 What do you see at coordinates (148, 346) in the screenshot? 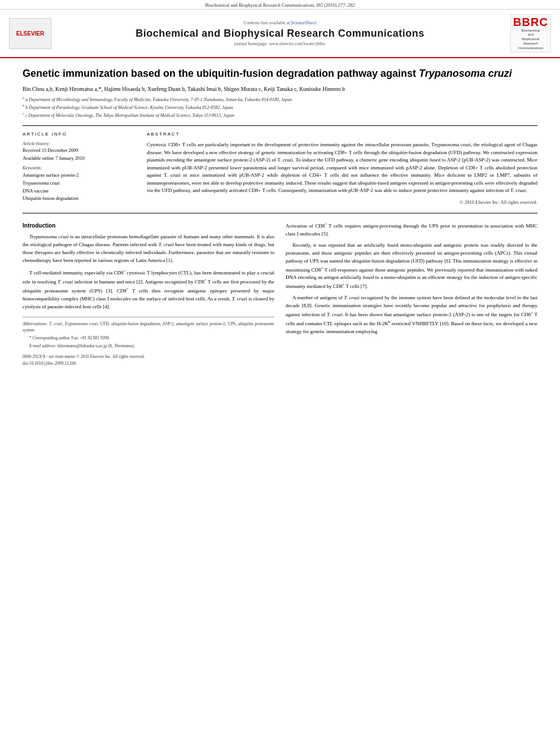
I see `email-note: E-mail address: khiromatsu@fukuoka-u.ac.…` at bounding box center [148, 346].